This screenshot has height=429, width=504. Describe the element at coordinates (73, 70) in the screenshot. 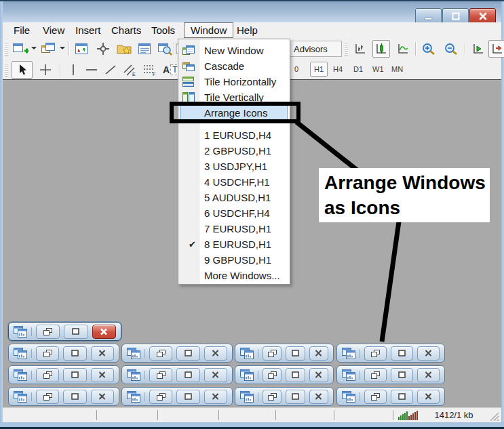

I see `vertical-line-icon` at that location.